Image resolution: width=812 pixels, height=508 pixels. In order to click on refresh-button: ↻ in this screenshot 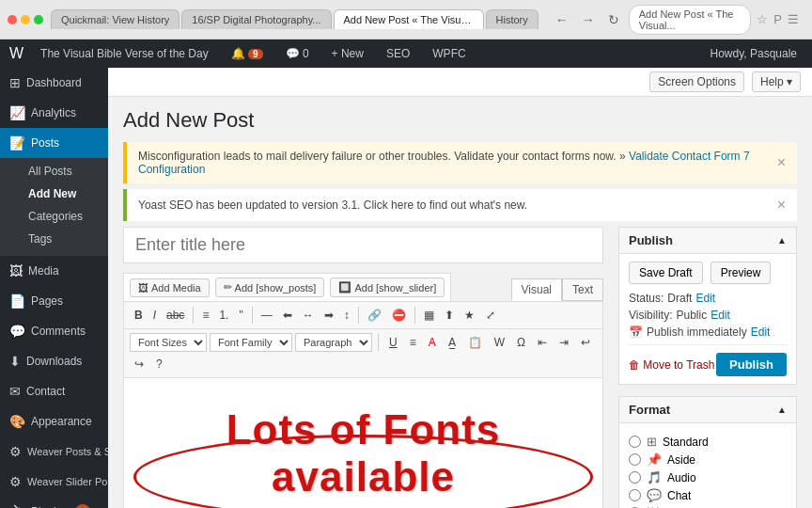, I will do `click(614, 20)`.